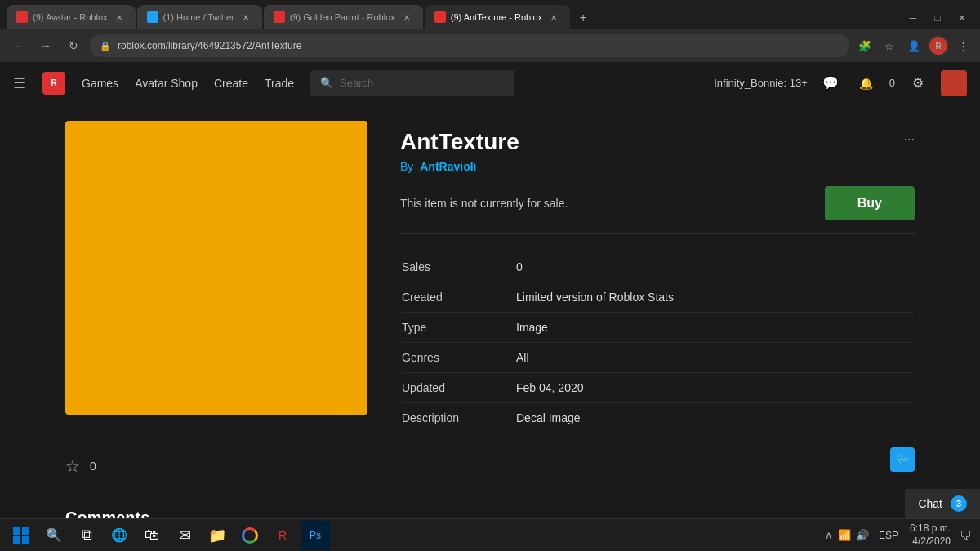  What do you see at coordinates (422, 83) in the screenshot?
I see `search-input` at bounding box center [422, 83].